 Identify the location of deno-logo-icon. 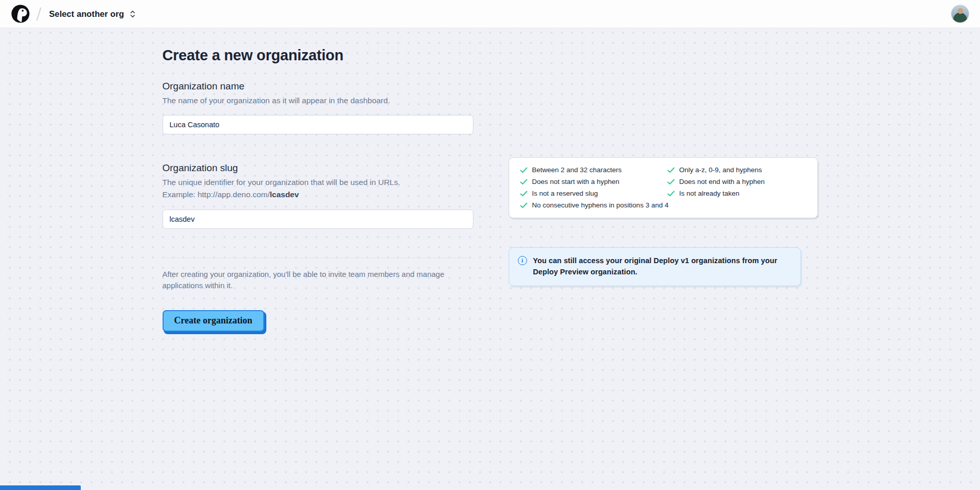
(20, 14).